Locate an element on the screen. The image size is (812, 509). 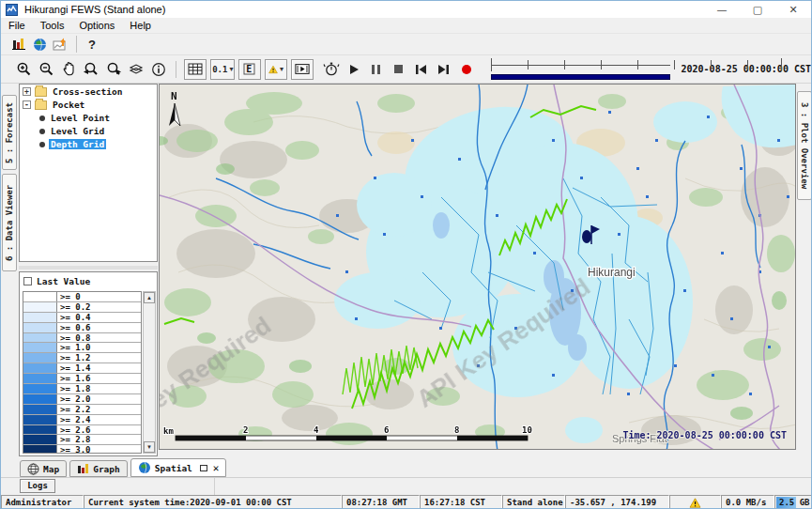
tab-data-viewer: 6 : Data Viewer is located at coordinates (9, 223).